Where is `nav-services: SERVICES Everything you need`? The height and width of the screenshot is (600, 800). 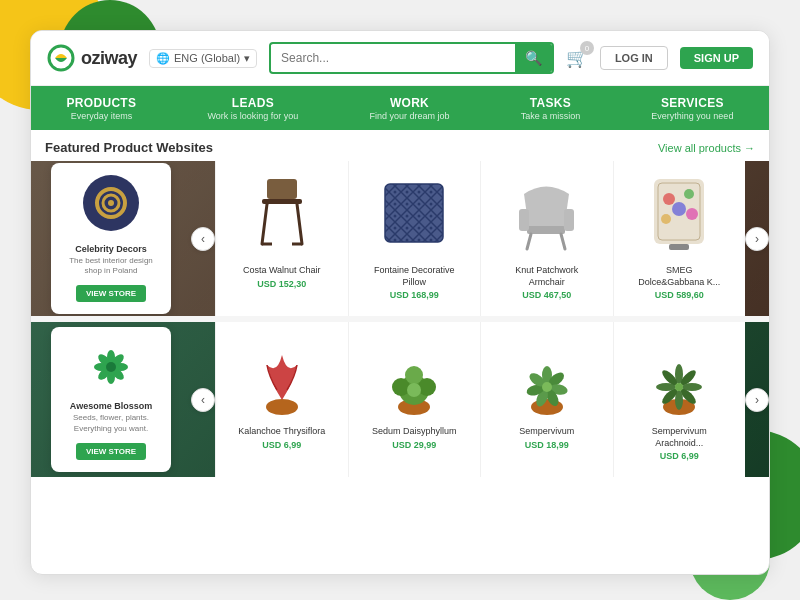 nav-services: SERVICES Everything you need is located at coordinates (692, 108).